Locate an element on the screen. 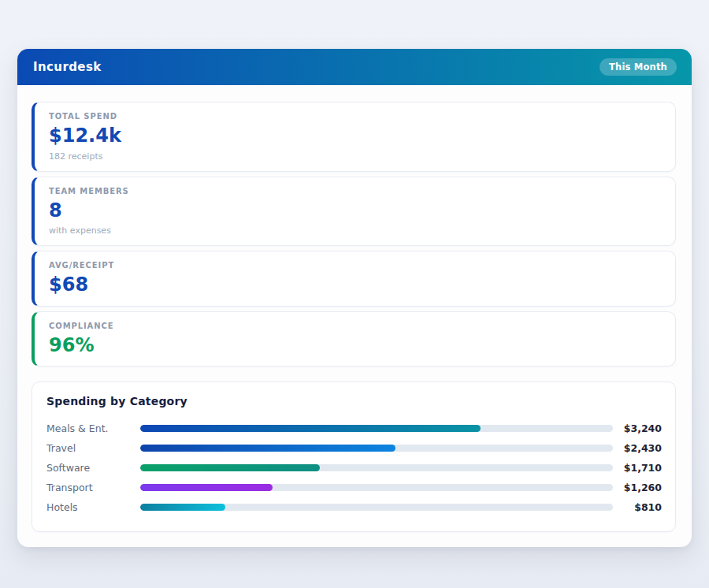 The image size is (709, 588). stat-label: COMPLIANCE is located at coordinates (354, 326).